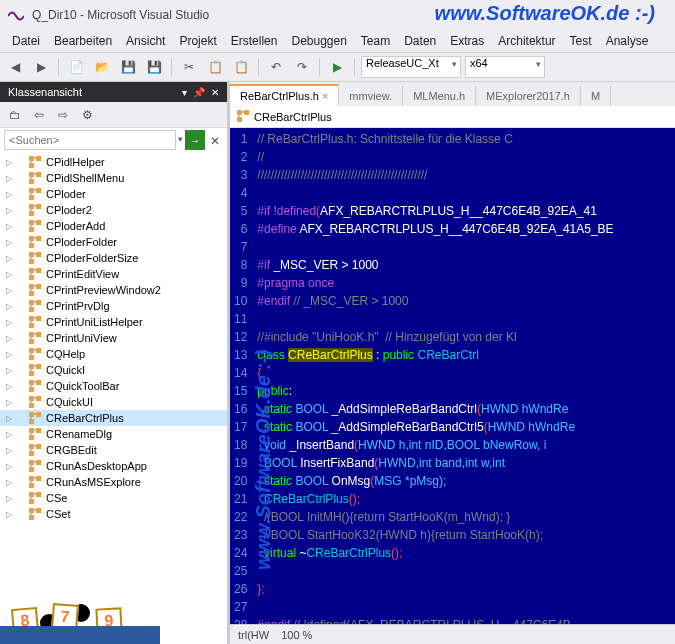  What do you see at coordinates (254, 41) in the screenshot?
I see `menu-erstellen: Erstellen` at bounding box center [254, 41].